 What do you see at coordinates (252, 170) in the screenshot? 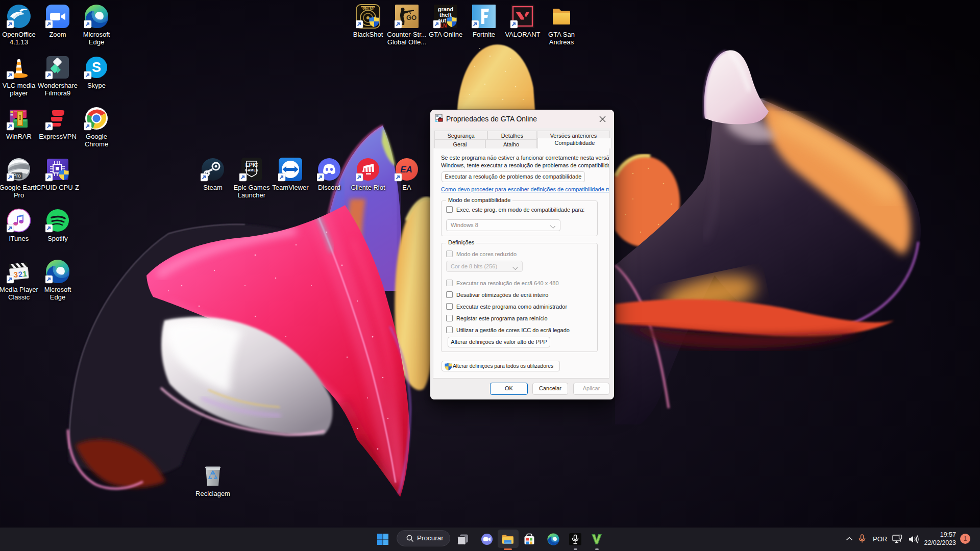
I see `svg-text: GAMES` at bounding box center [252, 170].